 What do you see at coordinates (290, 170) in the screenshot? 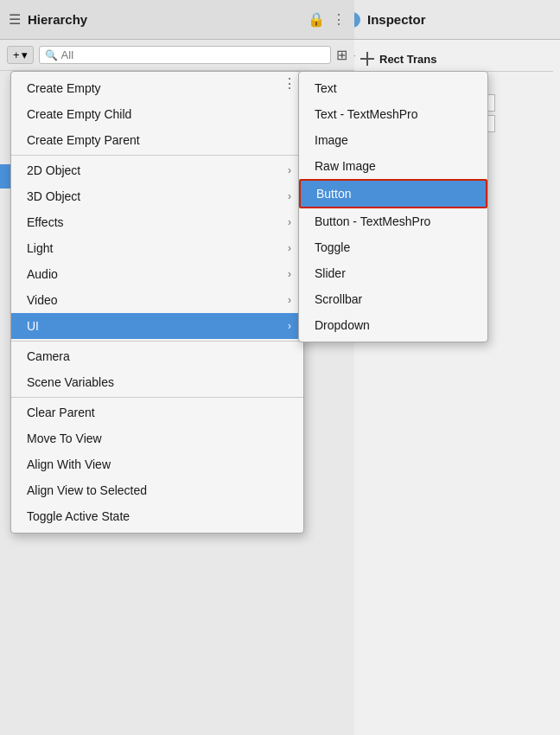
I see `chevron-2d: ›` at bounding box center [290, 170].